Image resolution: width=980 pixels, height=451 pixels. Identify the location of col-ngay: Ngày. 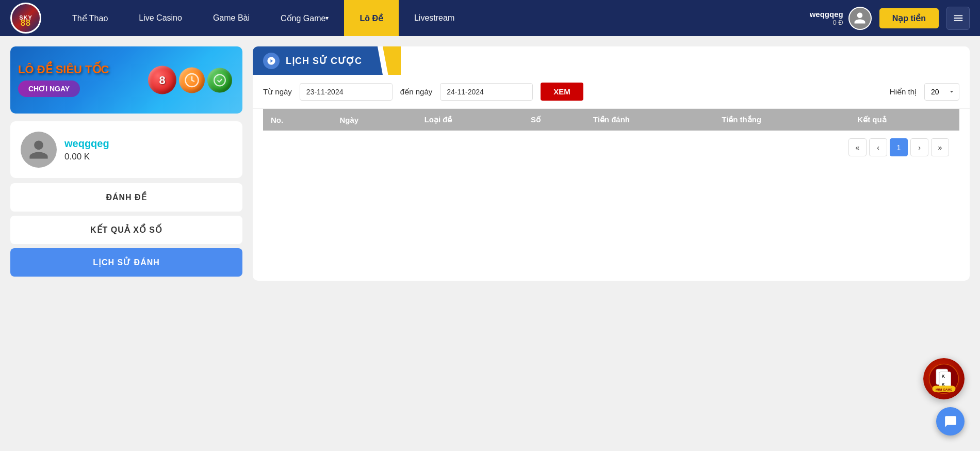
(374, 120).